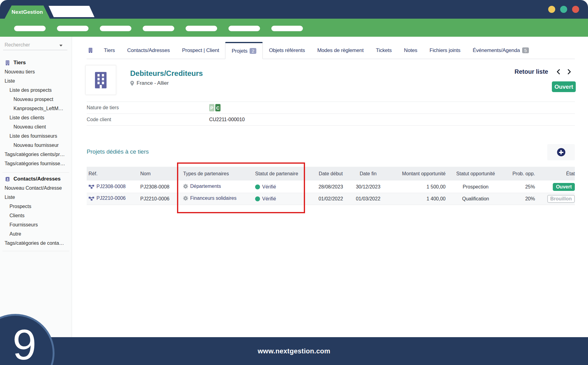 This screenshot has height=365, width=588. What do you see at coordinates (501, 50) in the screenshot?
I see `tab-v-nements-agenda: Événements/Agenda5` at bounding box center [501, 50].